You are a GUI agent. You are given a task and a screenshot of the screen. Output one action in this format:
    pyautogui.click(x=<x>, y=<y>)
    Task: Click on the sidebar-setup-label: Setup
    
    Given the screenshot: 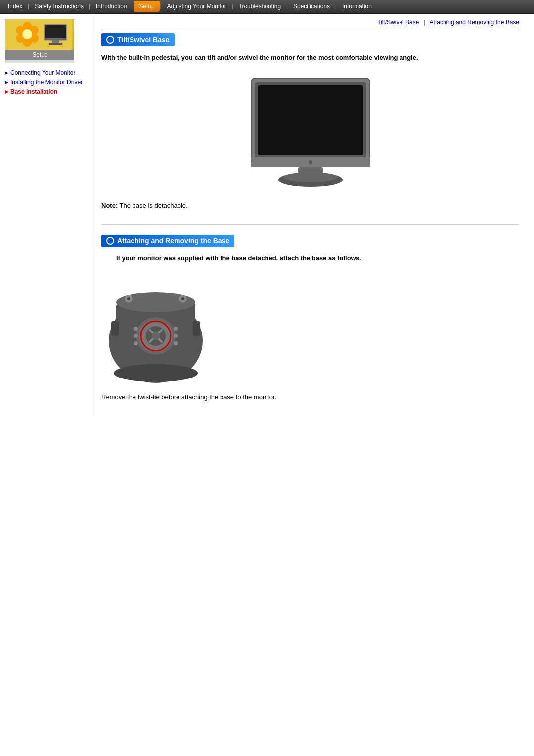 What is the action you would take?
    pyautogui.click(x=40, y=55)
    